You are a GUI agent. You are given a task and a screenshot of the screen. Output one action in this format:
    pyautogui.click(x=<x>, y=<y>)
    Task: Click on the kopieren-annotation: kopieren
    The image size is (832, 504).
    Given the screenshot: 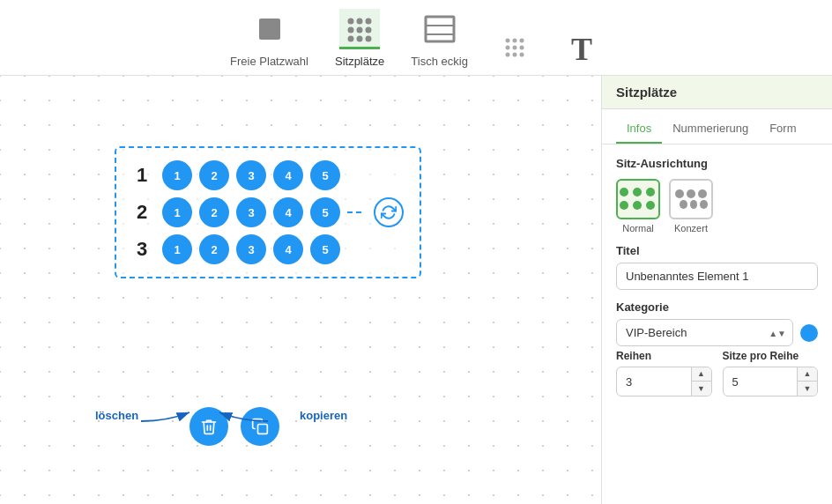 What is the action you would take?
    pyautogui.click(x=323, y=415)
    